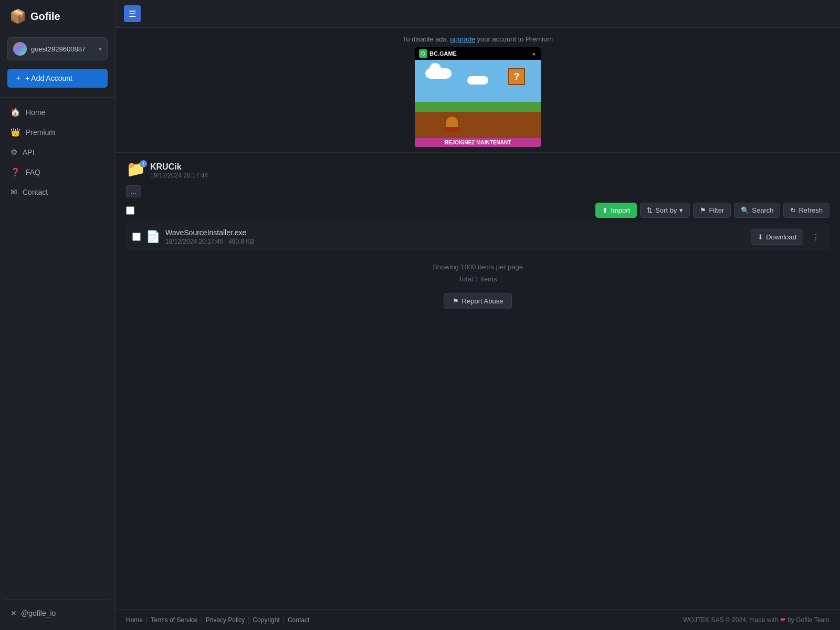 The image size is (840, 630). Describe the element at coordinates (49, 78) in the screenshot. I see `add-account-label: + Add Account` at that location.